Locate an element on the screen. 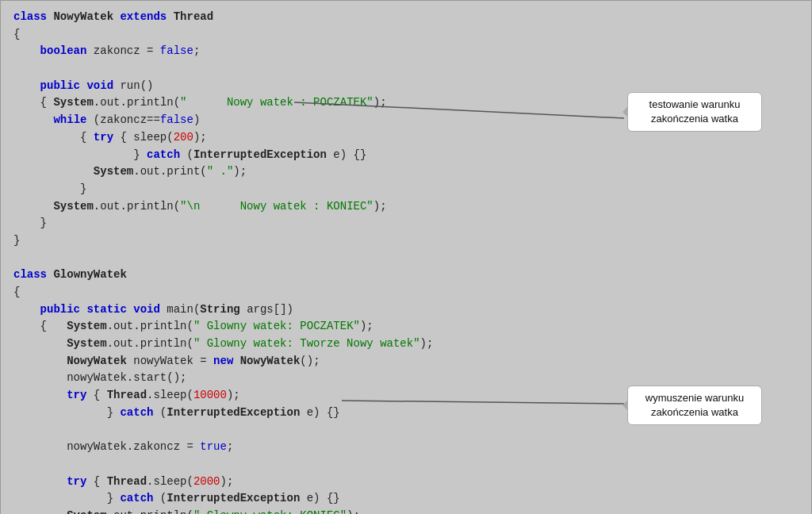 This screenshot has width=812, height=514. callout-force-end: wymuszenie warunku zakończenia watka is located at coordinates (695, 405).